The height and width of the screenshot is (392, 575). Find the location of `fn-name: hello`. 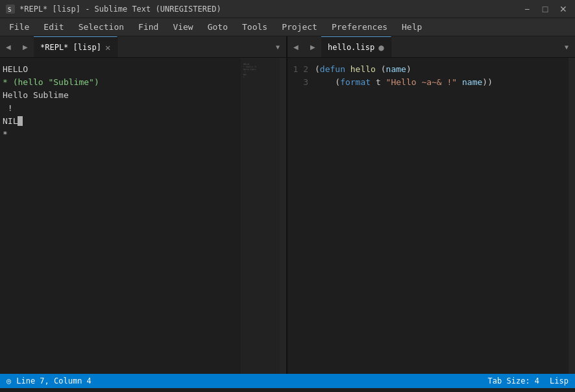

fn-name: hello is located at coordinates (363, 69).